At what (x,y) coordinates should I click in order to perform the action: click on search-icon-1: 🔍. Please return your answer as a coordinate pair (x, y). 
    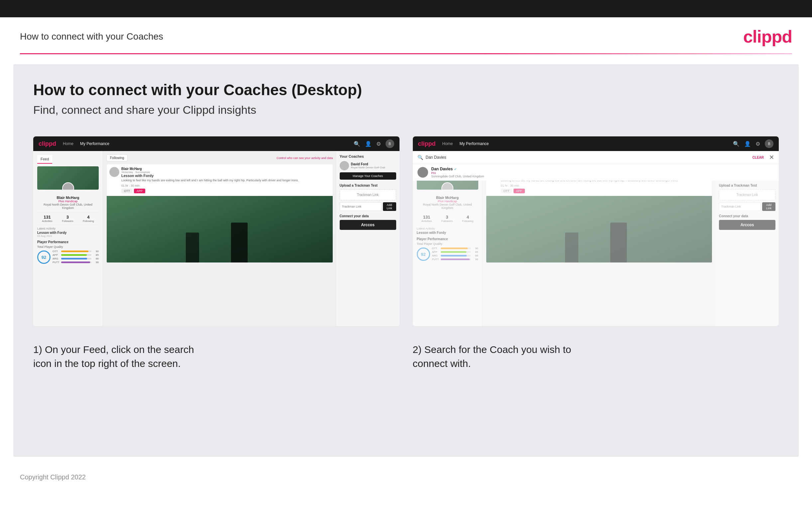
    Looking at the image, I should click on (357, 144).